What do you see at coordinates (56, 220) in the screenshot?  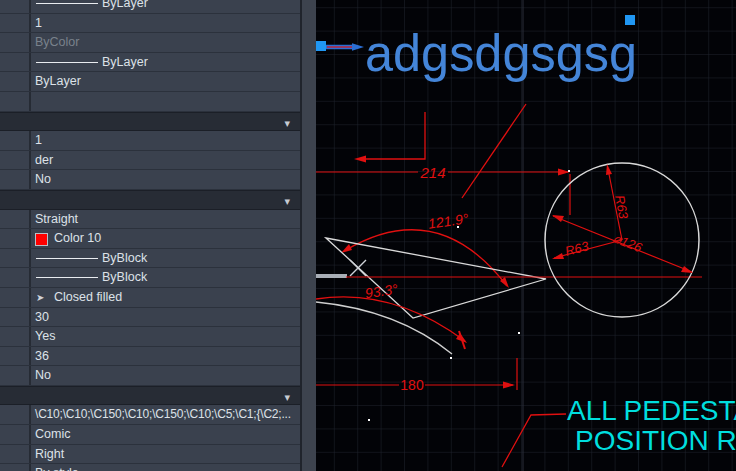 I see `property-value: Straight` at bounding box center [56, 220].